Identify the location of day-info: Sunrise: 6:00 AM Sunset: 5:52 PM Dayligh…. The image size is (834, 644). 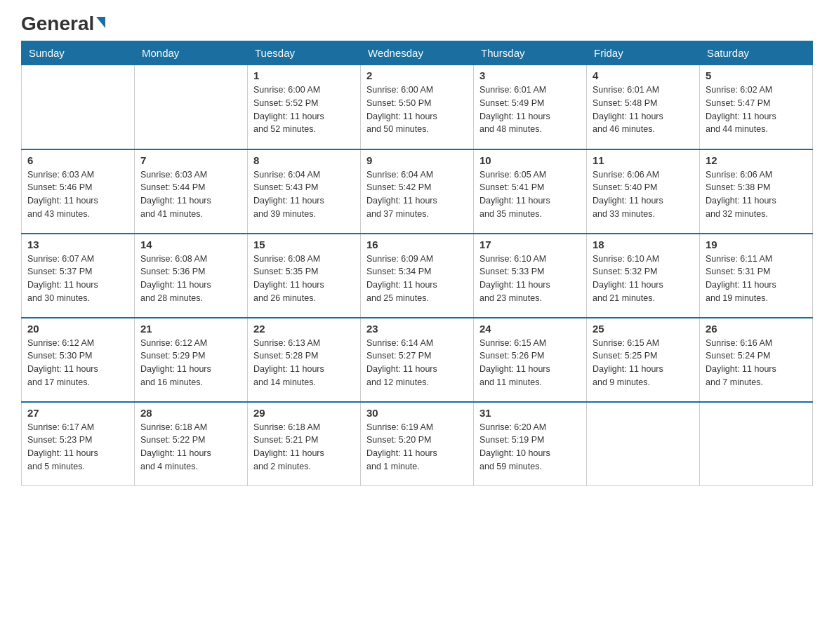
(304, 109).